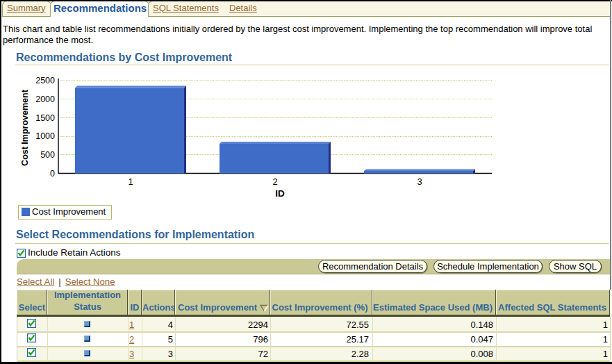 The height and width of the screenshot is (364, 612). What do you see at coordinates (275, 182) in the screenshot?
I see `svg-text: 2` at bounding box center [275, 182].